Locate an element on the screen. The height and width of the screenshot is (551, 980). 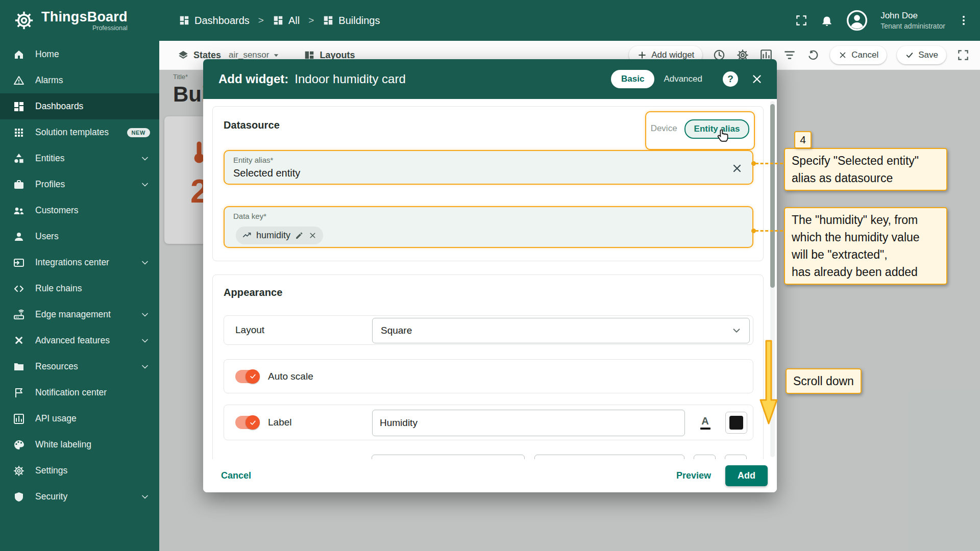
sidebar-item-dashboards: Dashboards is located at coordinates (80, 106).